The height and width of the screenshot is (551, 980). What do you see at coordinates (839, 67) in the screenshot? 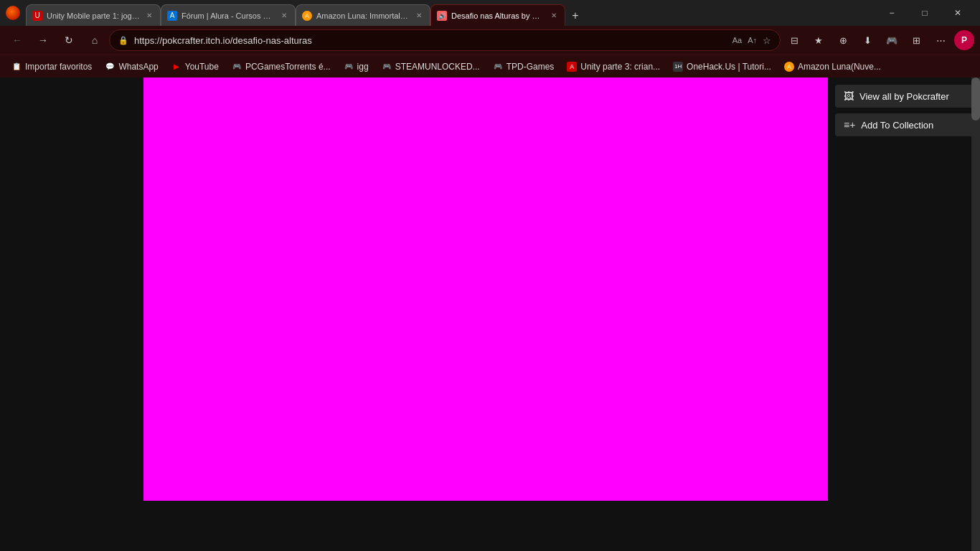
I see `amazon-luna-label: Amazon Luna(Nuve...` at bounding box center [839, 67].